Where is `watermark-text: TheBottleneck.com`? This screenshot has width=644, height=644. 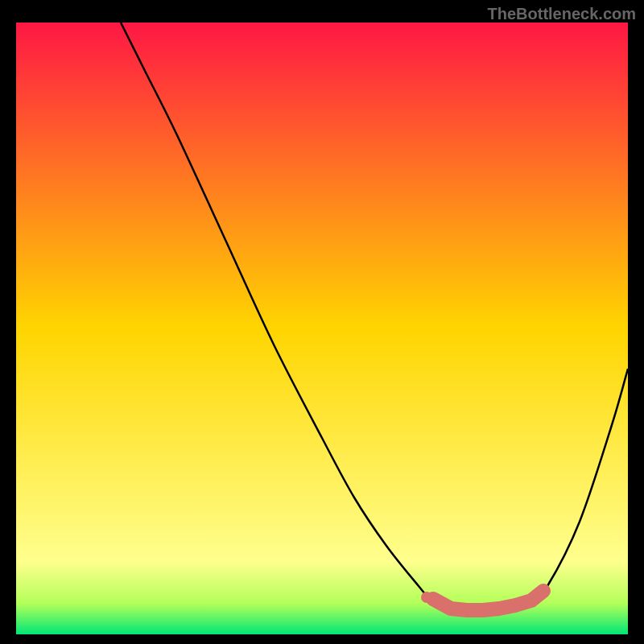 watermark-text: TheBottleneck.com is located at coordinates (562, 14).